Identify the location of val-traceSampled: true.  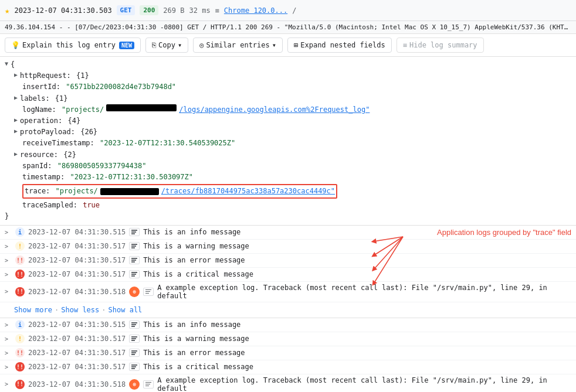
(92, 205).